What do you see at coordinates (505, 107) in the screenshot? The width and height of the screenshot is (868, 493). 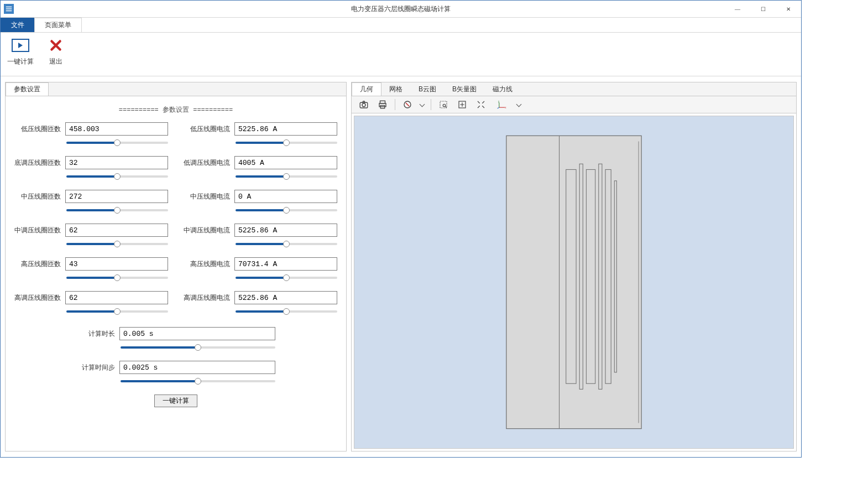 I see `svg-text: x` at bounding box center [505, 107].